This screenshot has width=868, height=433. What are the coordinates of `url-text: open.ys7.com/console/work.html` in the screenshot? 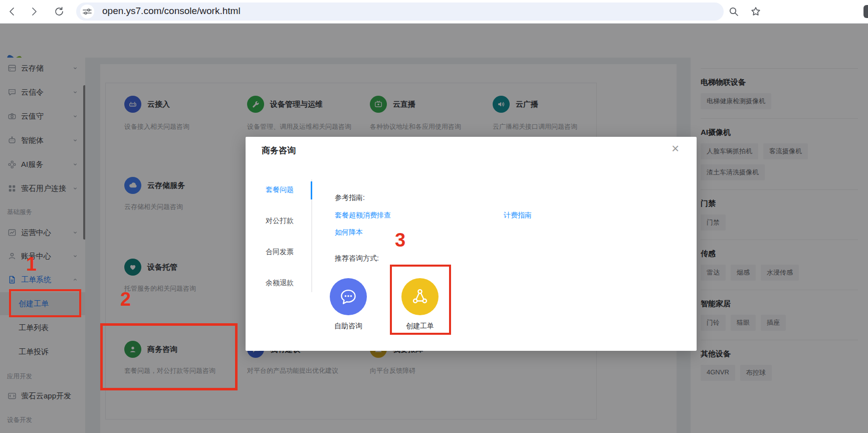 It's located at (171, 11).